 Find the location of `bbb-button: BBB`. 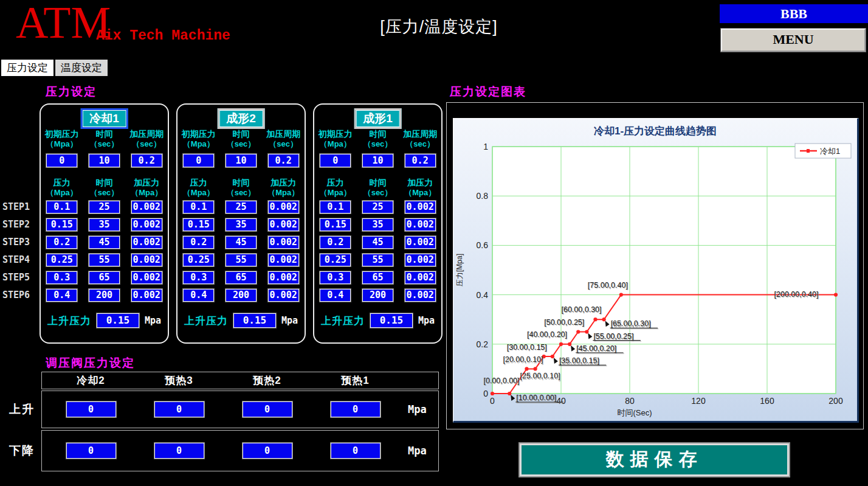

bbb-button: BBB is located at coordinates (794, 13).